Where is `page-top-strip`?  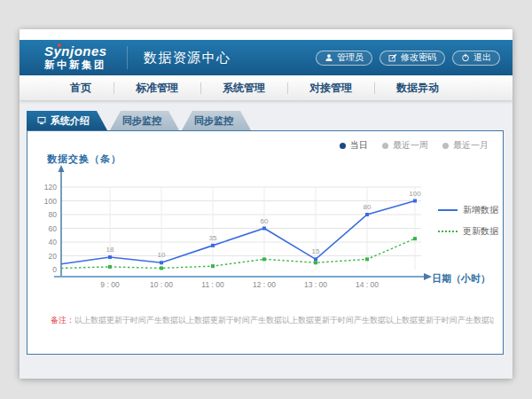 page-top-strip is located at coordinates (266, 35).